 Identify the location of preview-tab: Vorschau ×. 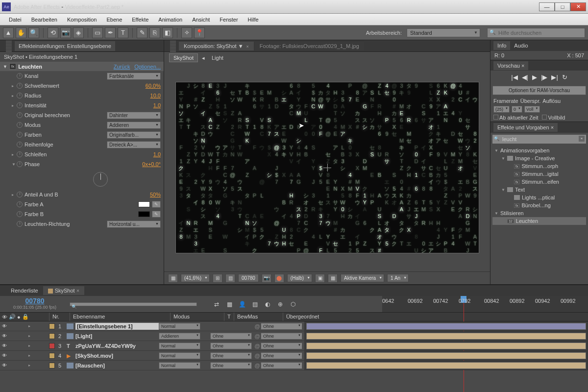
(511, 66).